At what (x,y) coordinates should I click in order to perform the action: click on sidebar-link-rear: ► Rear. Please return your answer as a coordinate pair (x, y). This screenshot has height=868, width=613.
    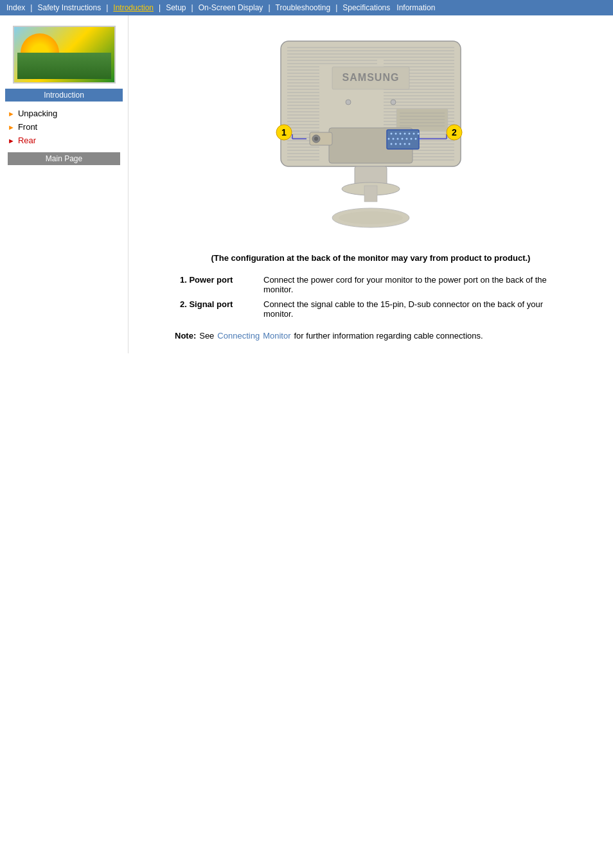
    Looking at the image, I should click on (64, 140).